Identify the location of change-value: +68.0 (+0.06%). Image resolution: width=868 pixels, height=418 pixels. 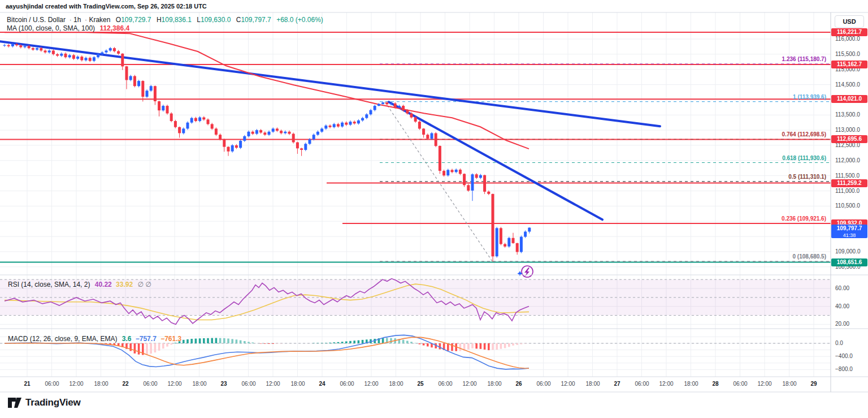
(300, 20).